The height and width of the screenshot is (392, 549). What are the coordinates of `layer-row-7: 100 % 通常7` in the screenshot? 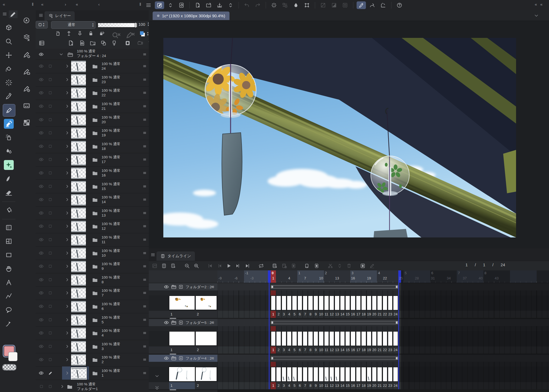 It's located at (92, 293).